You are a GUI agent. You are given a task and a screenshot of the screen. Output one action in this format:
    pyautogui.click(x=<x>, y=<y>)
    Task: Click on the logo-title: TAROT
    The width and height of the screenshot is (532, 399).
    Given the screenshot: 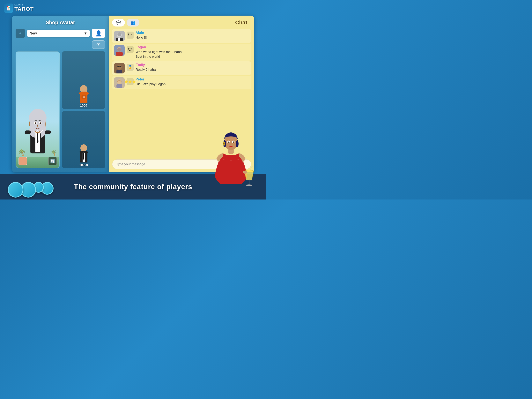 What is the action you would take?
    pyautogui.click(x=24, y=9)
    